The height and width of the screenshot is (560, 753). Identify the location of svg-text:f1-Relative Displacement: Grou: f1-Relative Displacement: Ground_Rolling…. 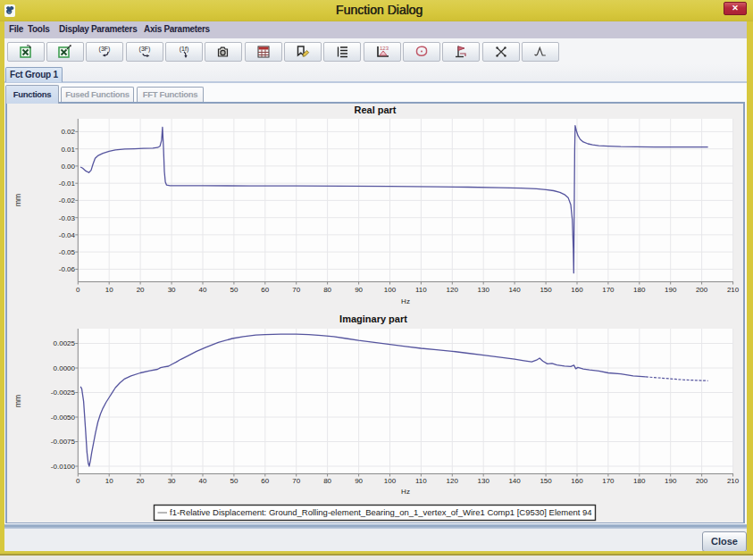
(381, 513).